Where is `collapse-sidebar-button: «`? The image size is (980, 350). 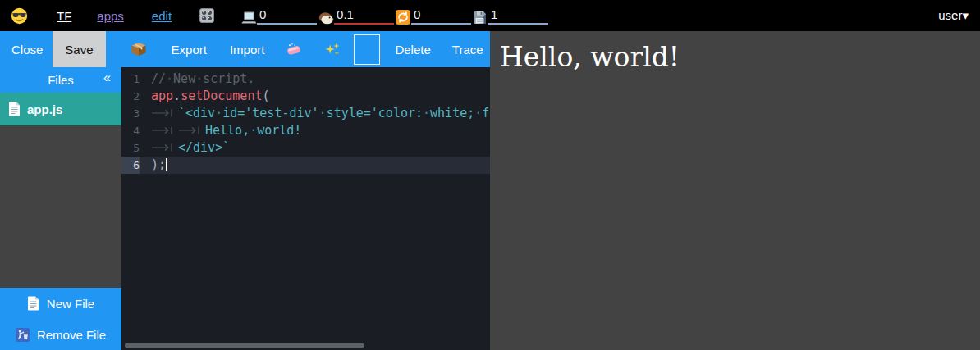 collapse-sidebar-button: « is located at coordinates (107, 78).